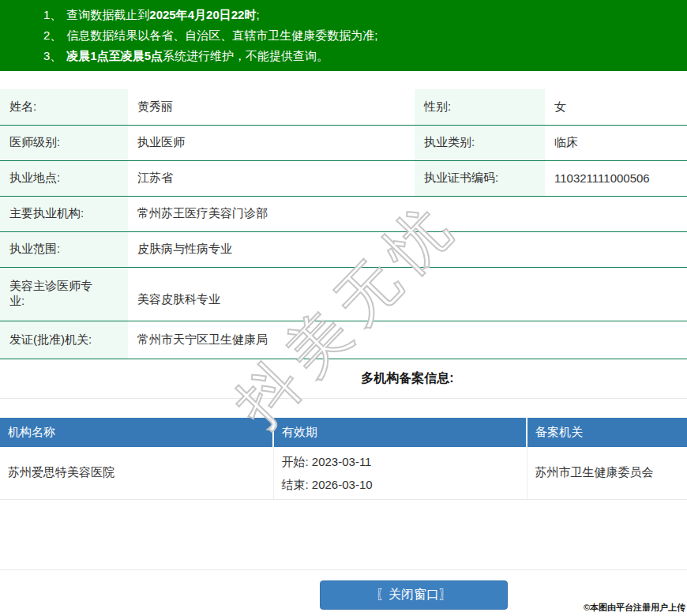  I want to click on cosmetic-specialty-value: 美容皮肤科专业, so click(407, 294).